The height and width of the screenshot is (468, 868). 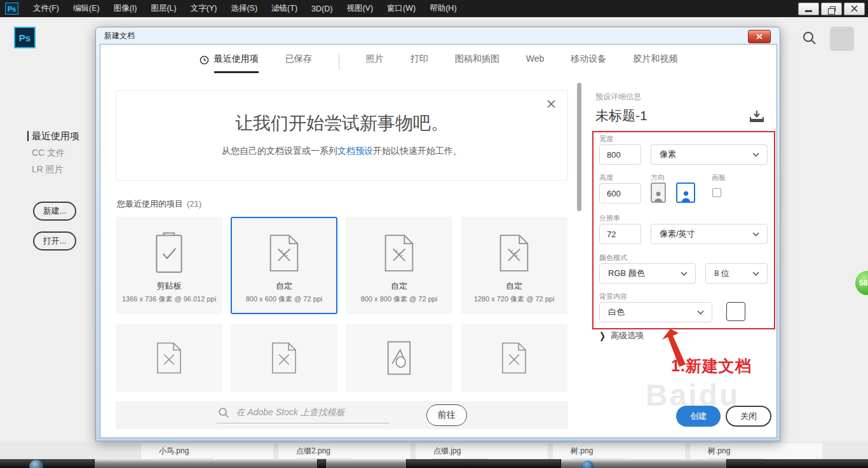 What do you see at coordinates (419, 64) in the screenshot?
I see `tab-label: 打印` at bounding box center [419, 64].